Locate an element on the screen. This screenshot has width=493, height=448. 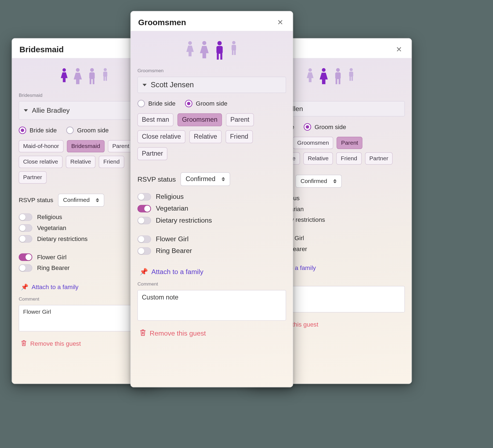
chip-maid-of-honor: Maid-of-honor is located at coordinates (41, 146).